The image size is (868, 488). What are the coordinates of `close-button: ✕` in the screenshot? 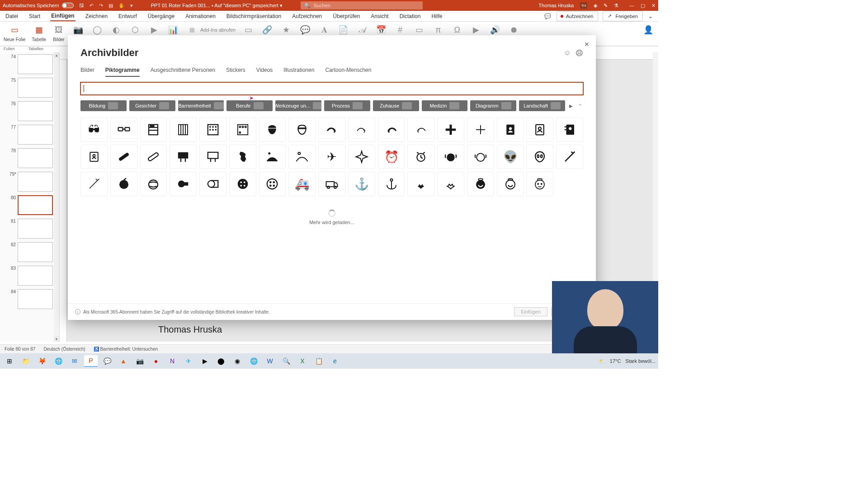 It's located at (654, 5).